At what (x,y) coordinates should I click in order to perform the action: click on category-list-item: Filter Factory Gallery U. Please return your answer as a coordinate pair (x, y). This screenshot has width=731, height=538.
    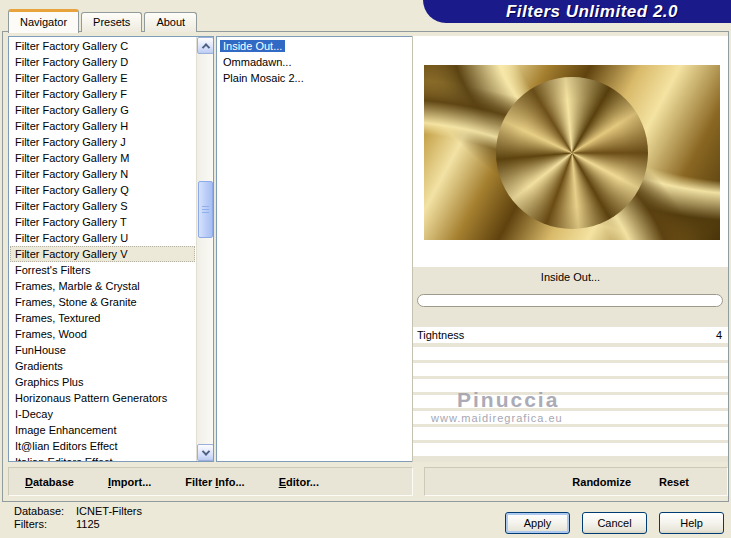
    Looking at the image, I should click on (102, 238).